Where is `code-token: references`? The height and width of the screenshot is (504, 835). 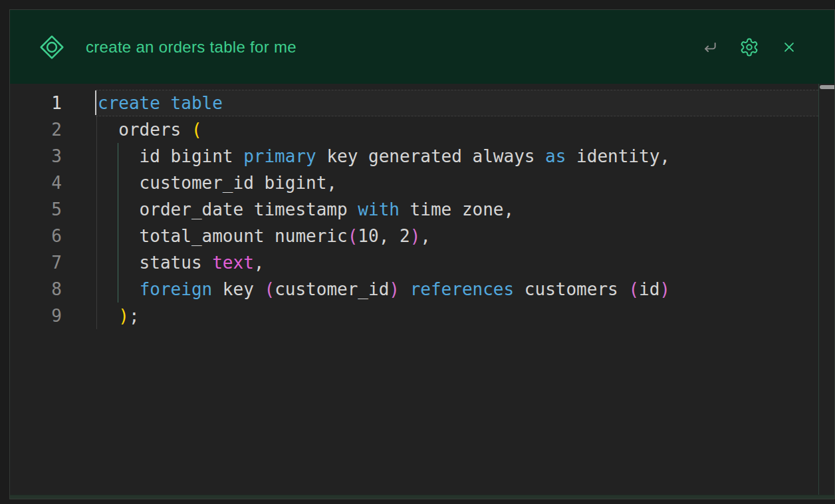 code-token: references is located at coordinates (463, 289).